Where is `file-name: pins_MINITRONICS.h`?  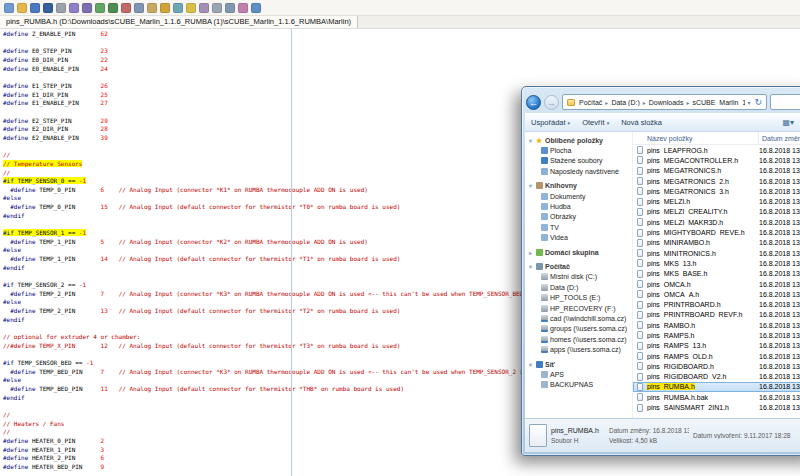 file-name: pins_MINITRONICS.h is located at coordinates (703, 254).